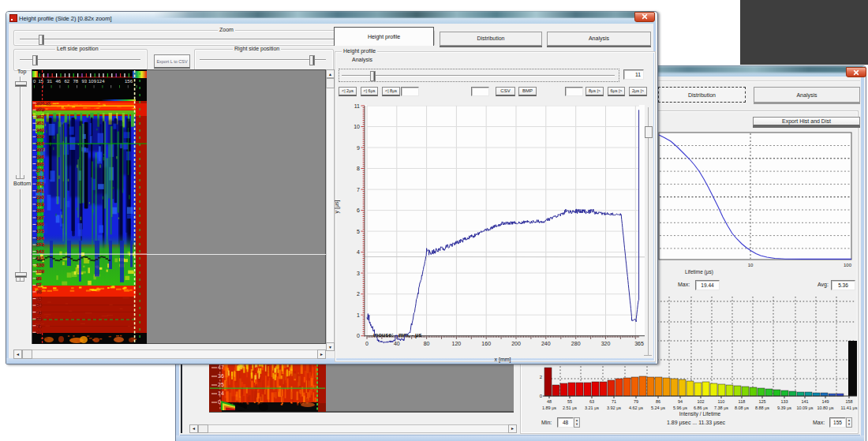 The height and width of the screenshot is (441, 868). Describe the element at coordinates (39, 299) in the screenshot. I see `svg-text: 65` at that location.